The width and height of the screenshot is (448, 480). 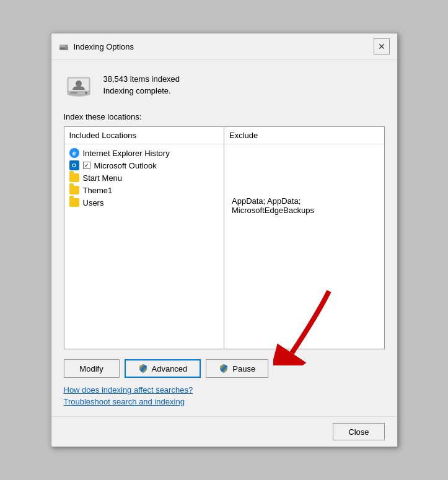 What do you see at coordinates (224, 85) in the screenshot?
I see `status-section: 38,543 items indexed Indexing complete.` at bounding box center [224, 85].